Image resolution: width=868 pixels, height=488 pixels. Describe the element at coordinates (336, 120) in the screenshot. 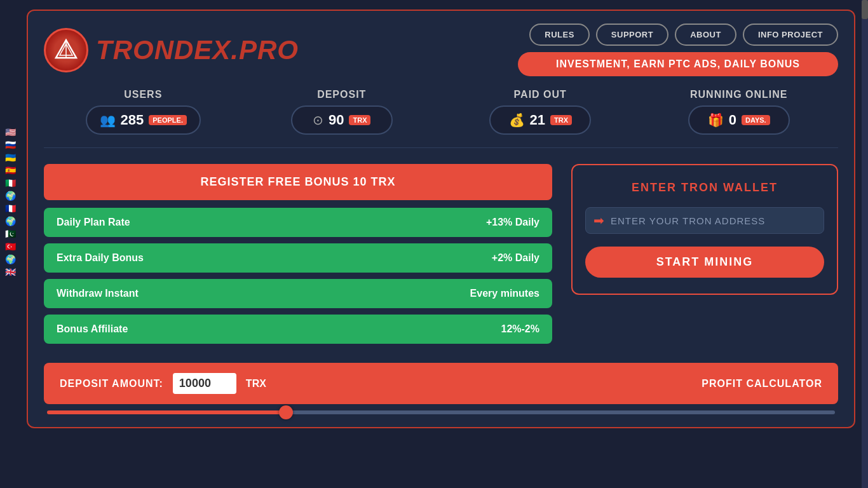

I see `deposit-value: 90` at that location.